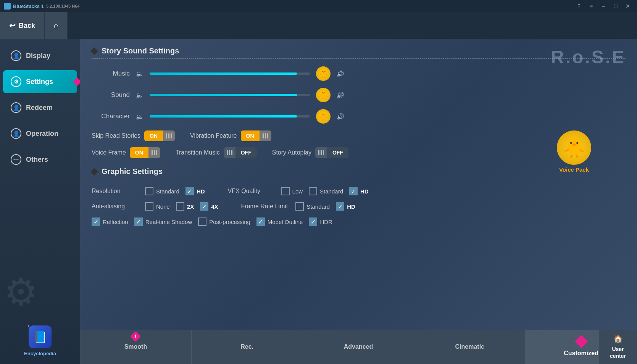 Image resolution: width=637 pixels, height=364 pixels. What do you see at coordinates (230, 222) in the screenshot?
I see `post-processing-text: Post-processing` at bounding box center [230, 222].